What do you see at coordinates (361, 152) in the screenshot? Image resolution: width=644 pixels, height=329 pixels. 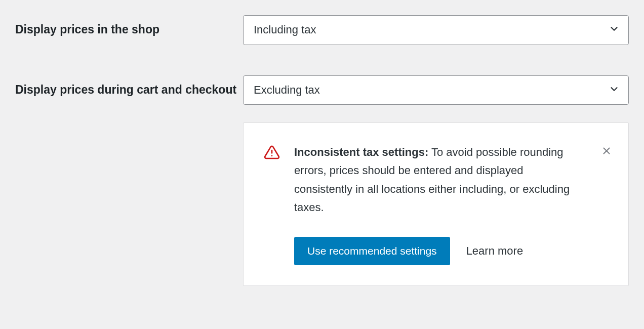 I see `notice-title: Inconsistent tax settings:` at bounding box center [361, 152].